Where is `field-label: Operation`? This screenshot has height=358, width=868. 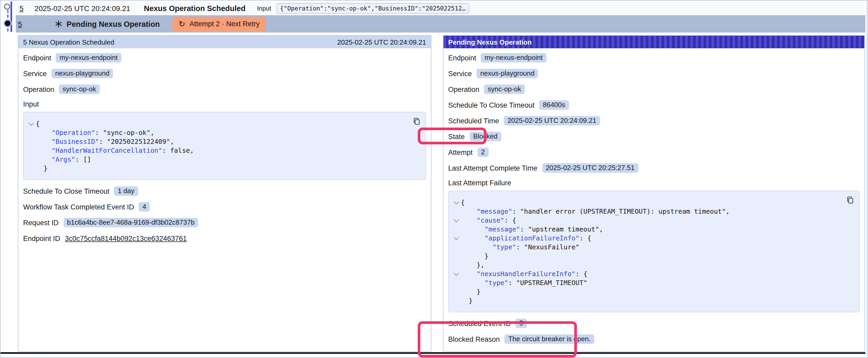 field-label: Operation is located at coordinates (39, 89).